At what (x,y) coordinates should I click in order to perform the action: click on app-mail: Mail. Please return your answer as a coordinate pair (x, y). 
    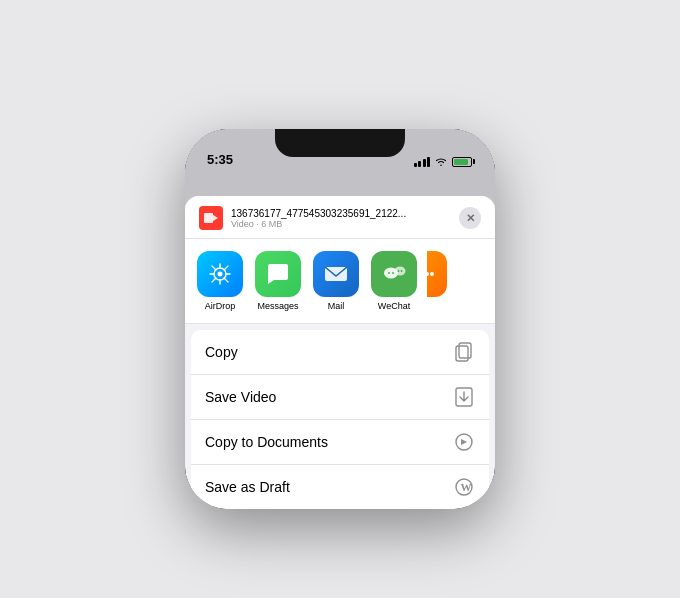
    Looking at the image, I should click on (336, 281).